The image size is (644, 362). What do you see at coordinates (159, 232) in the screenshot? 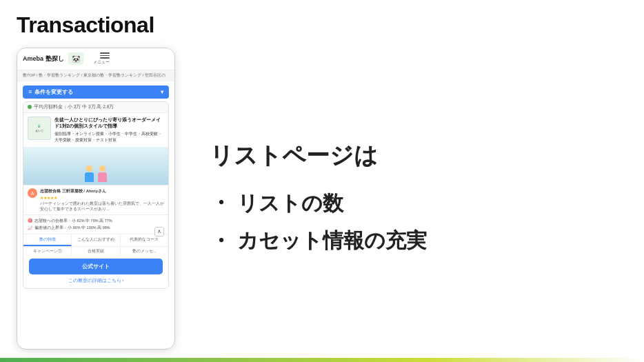
I see `scroll-up-button: ∧` at bounding box center [159, 232].